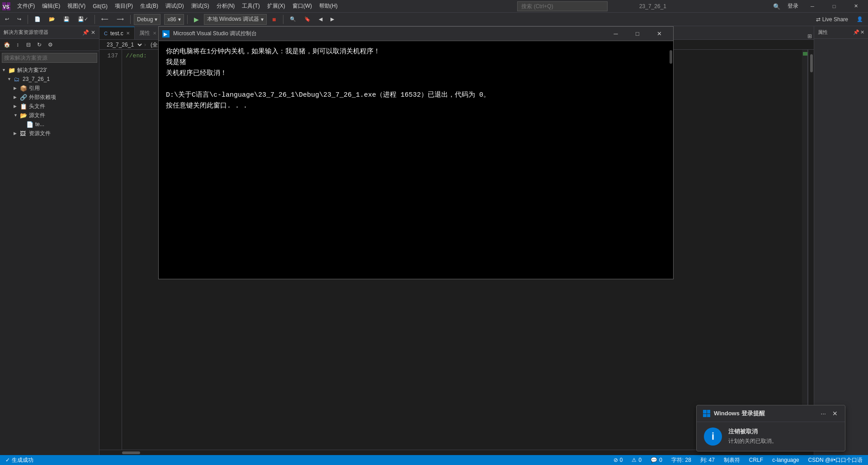 The width and height of the screenshot is (868, 465). What do you see at coordinates (174, 19) in the screenshot?
I see `platform-dropdown: x86 ▾` at bounding box center [174, 19].